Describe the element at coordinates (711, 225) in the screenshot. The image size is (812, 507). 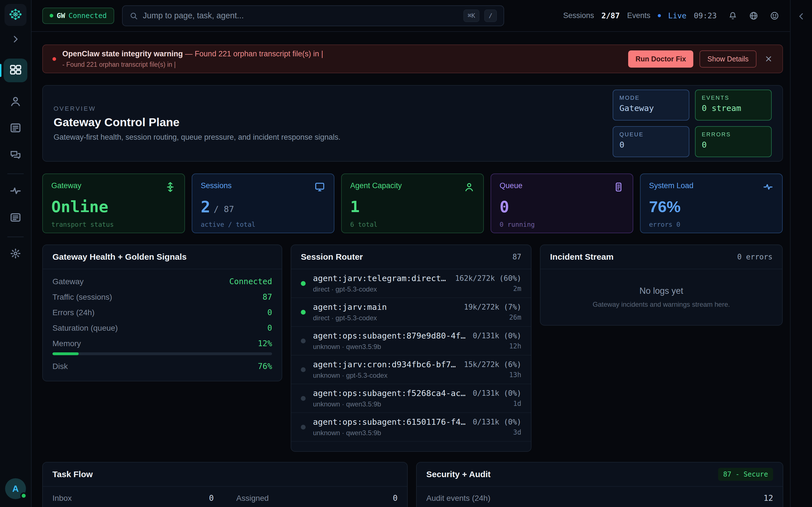
I see `card-subtext: errors 0` at that location.